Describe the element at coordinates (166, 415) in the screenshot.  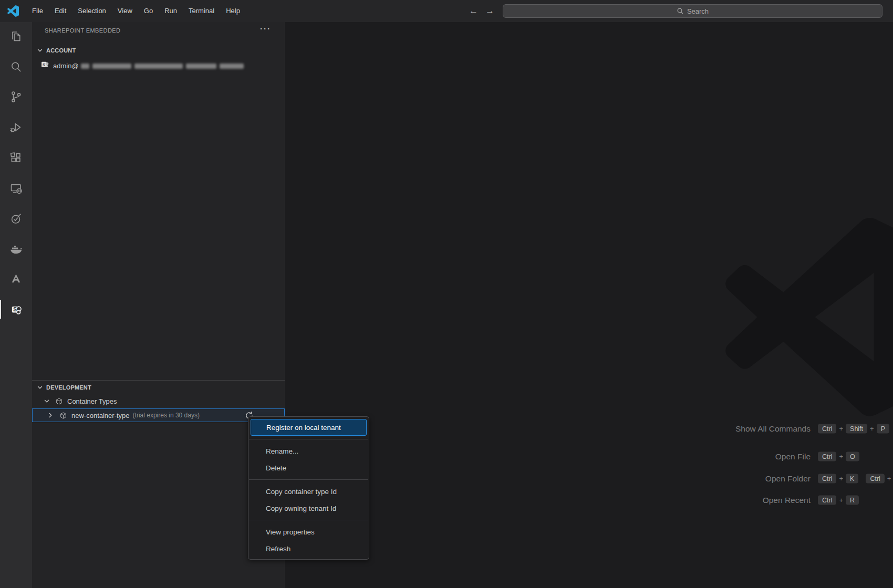
I see `trial-expiry-badge: (trial expires in 30 days)` at that location.